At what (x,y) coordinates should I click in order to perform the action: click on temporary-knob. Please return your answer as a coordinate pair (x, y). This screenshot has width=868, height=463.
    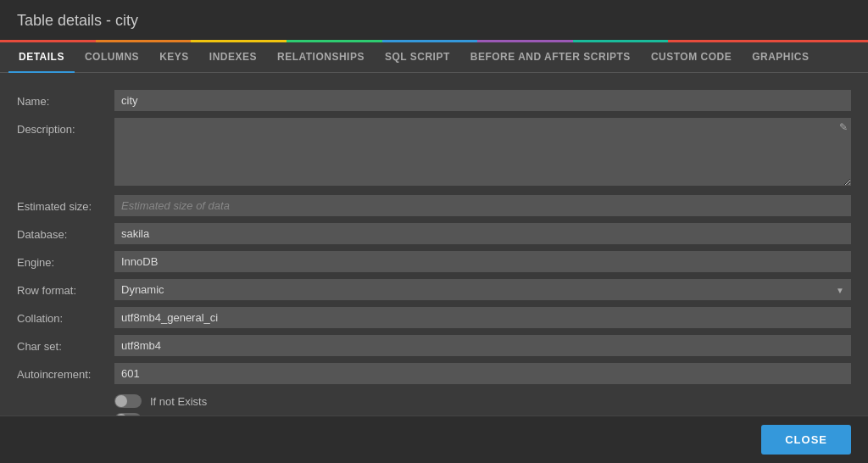
    Looking at the image, I should click on (121, 415).